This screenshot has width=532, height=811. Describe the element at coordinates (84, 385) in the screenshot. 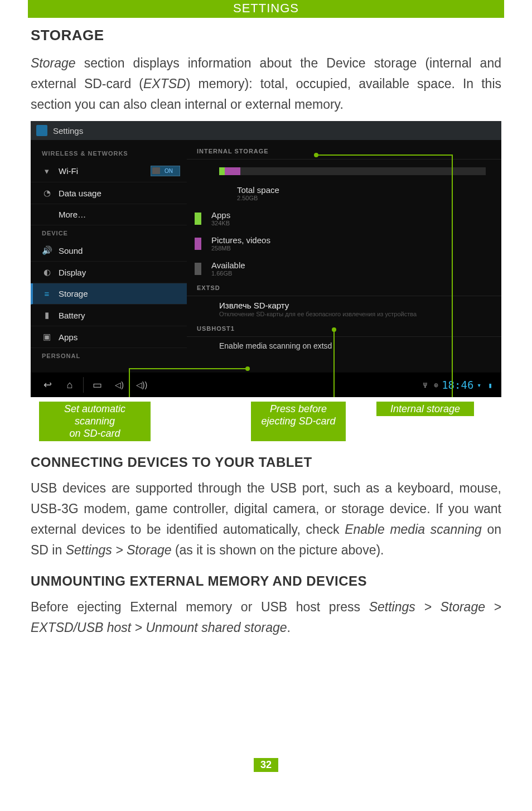

I see `nav-divider` at that location.